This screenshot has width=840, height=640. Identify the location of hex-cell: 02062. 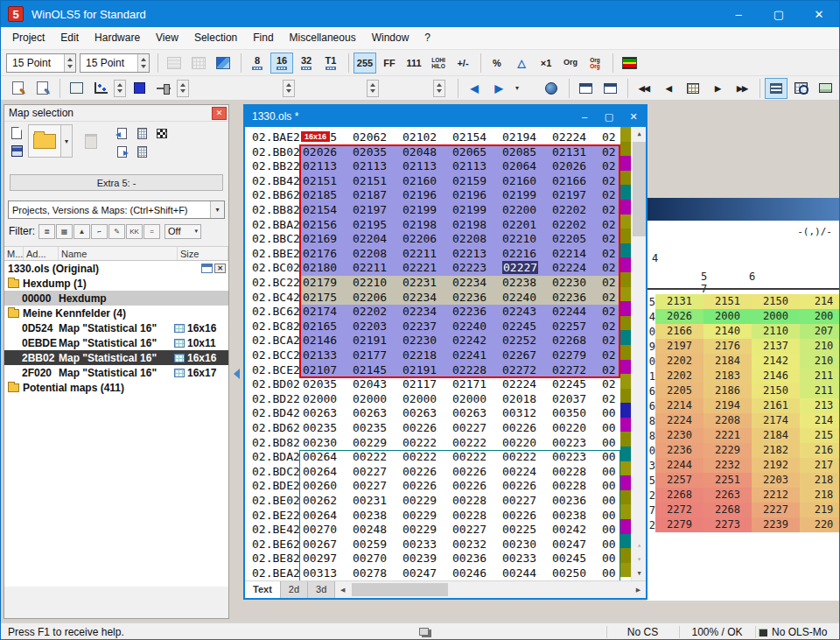
(376, 138).